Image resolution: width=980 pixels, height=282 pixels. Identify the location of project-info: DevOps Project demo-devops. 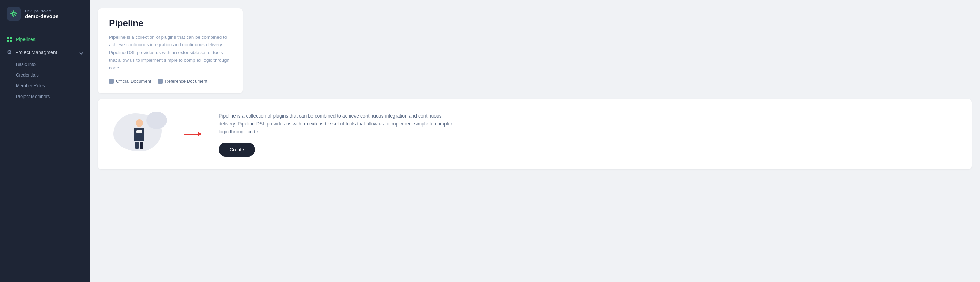
(42, 14).